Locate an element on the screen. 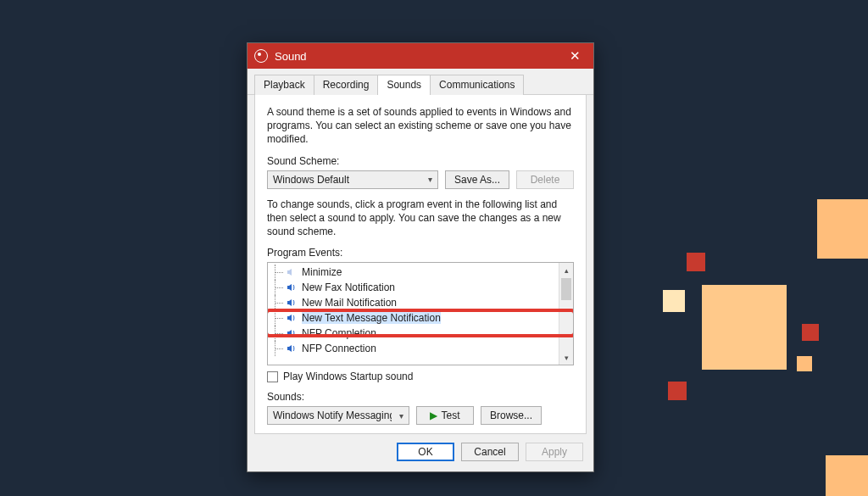  save-as-button: Save As... is located at coordinates (477, 180).